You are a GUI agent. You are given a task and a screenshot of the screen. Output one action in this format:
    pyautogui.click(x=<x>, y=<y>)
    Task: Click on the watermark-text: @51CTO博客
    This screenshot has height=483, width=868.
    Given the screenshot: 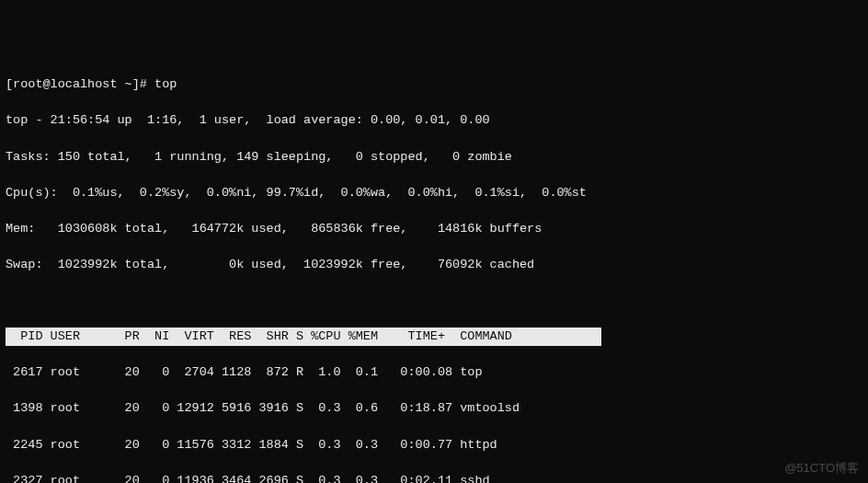 What is the action you would take?
    pyautogui.click(x=822, y=469)
    